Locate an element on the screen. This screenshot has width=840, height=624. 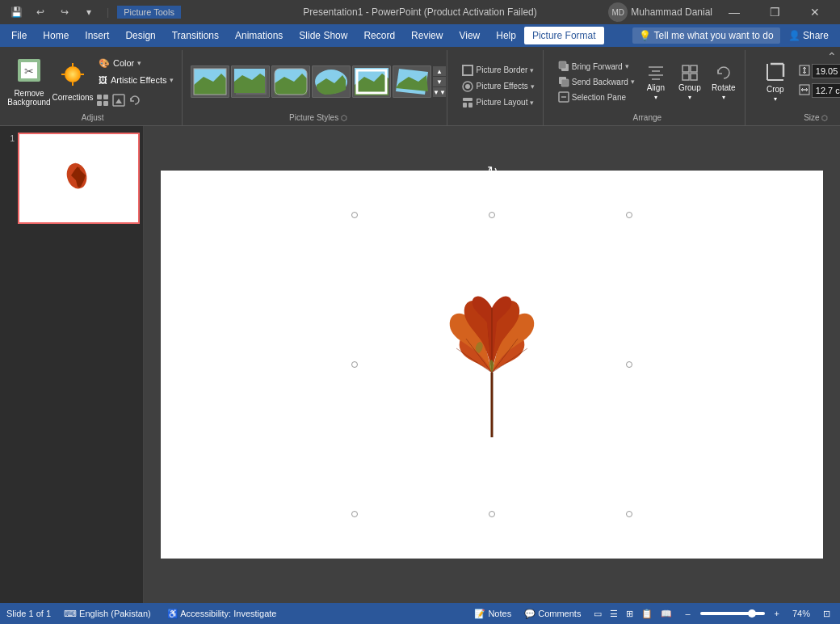
restore-btn: ❒ is located at coordinates (775, 12).